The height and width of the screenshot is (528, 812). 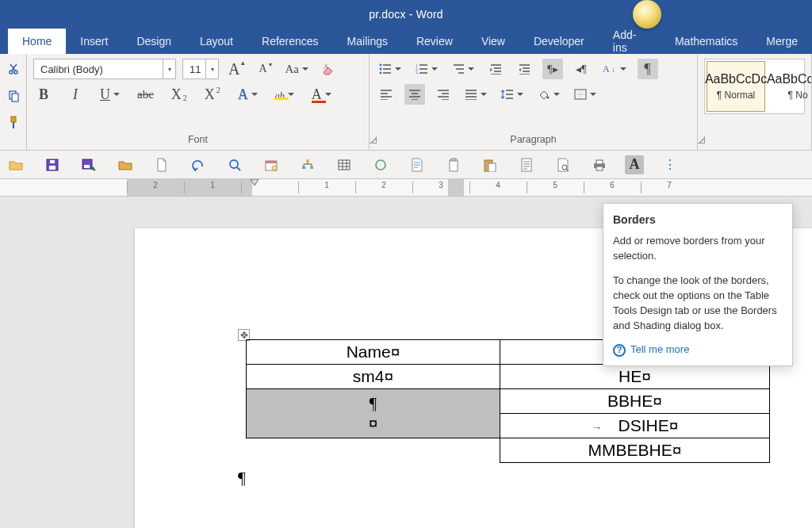 What do you see at coordinates (454, 165) in the screenshot?
I see `clipboard-button` at bounding box center [454, 165].